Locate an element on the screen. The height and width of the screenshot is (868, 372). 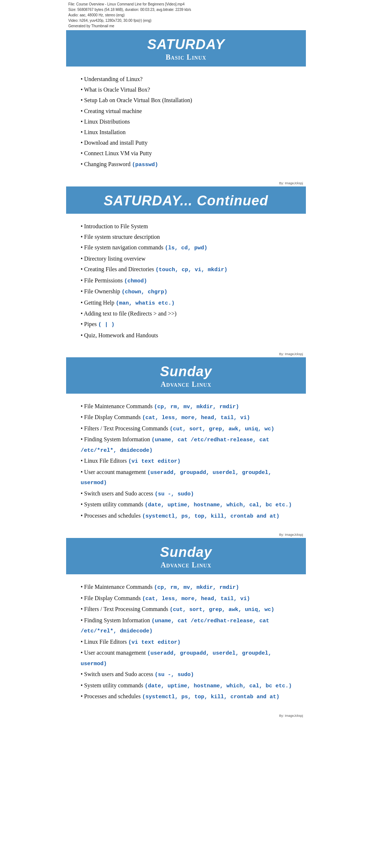
list-item: Getting Help (man, whatis etc.) is located at coordinates (188, 303).